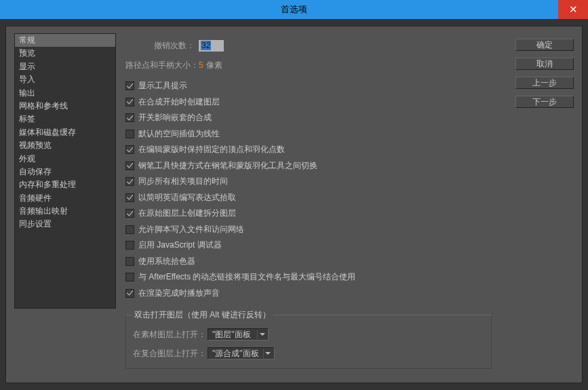  Describe the element at coordinates (170, 335) in the screenshot. I see `footage-open-label: 在素材图层上打开：` at that location.